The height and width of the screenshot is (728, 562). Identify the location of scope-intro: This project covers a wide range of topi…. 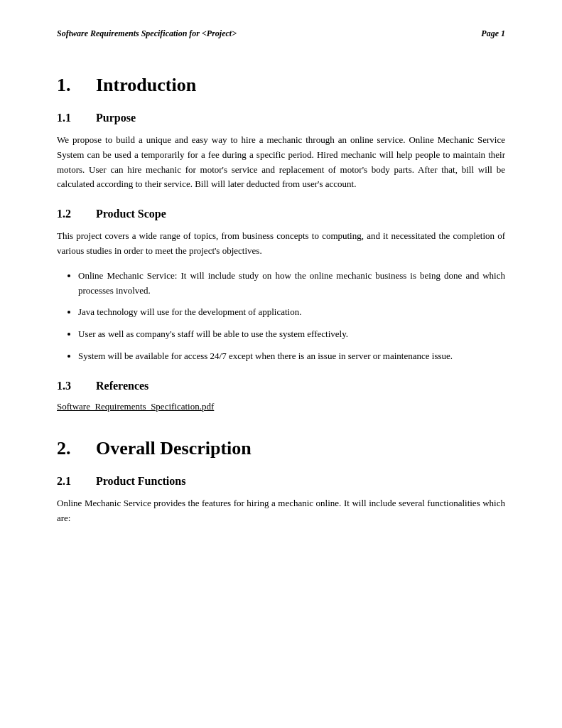
(281, 244).